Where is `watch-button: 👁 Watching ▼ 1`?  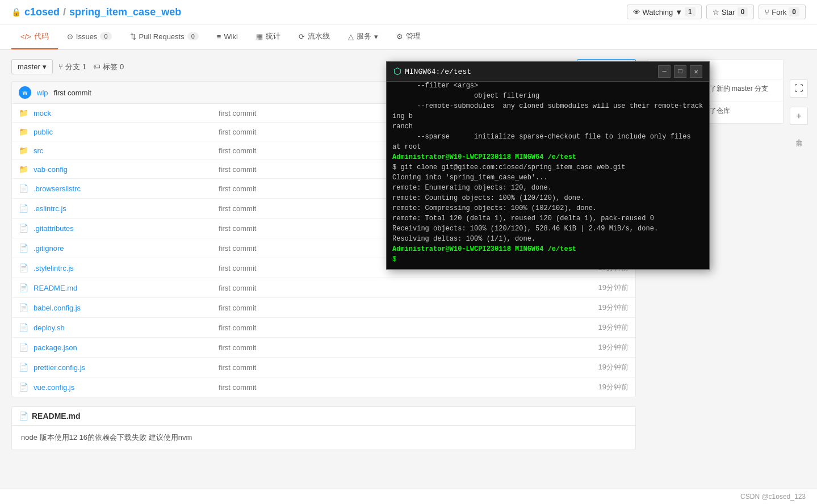 watch-button: 👁 Watching ▼ 1 is located at coordinates (664, 12).